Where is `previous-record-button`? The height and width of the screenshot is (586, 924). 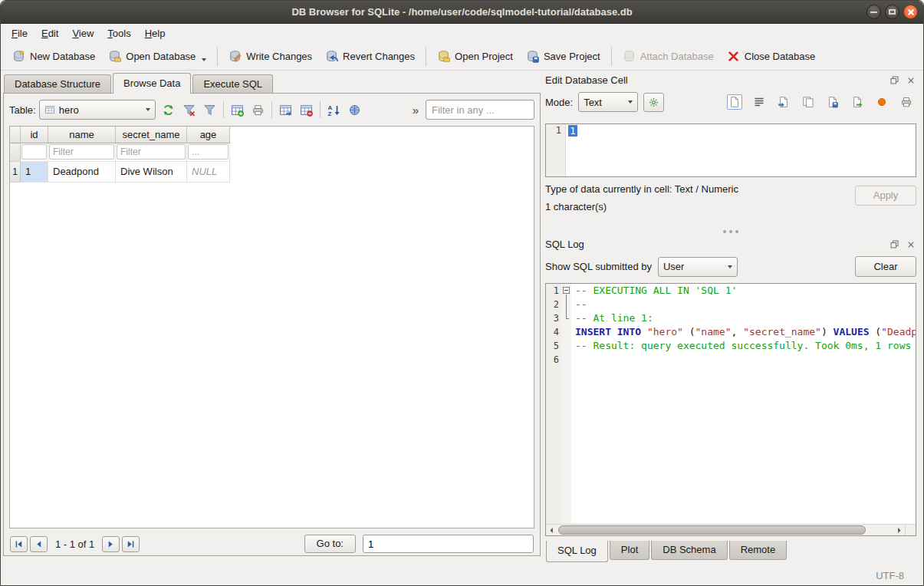 previous-record-button is located at coordinates (38, 545).